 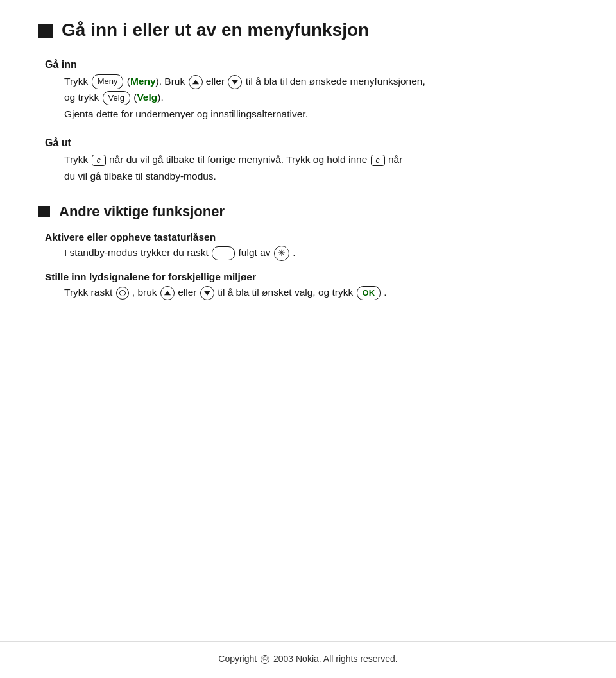 I want to click on go-out-line1: Trykk c når du vil gå tilbake til forrig…, so click(x=321, y=160).